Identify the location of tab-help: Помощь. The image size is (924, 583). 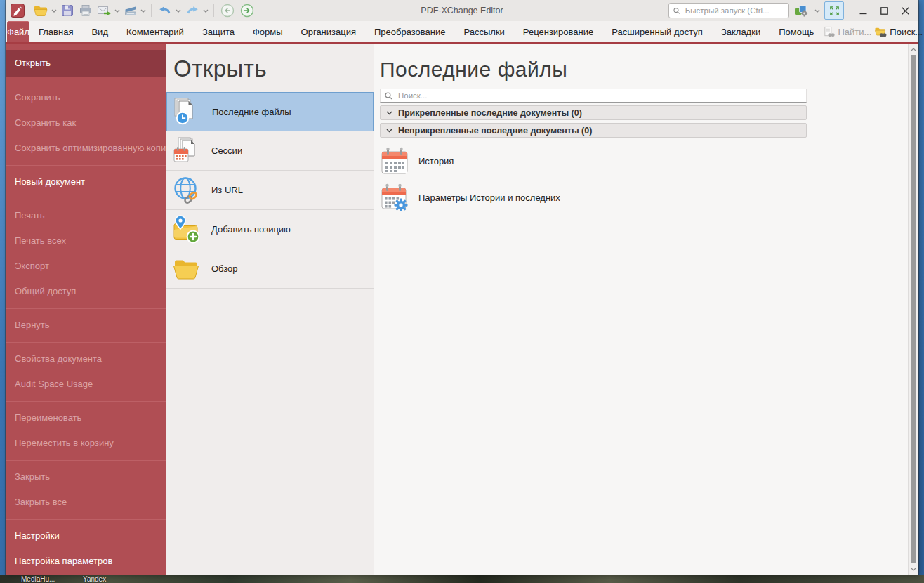
(796, 32).